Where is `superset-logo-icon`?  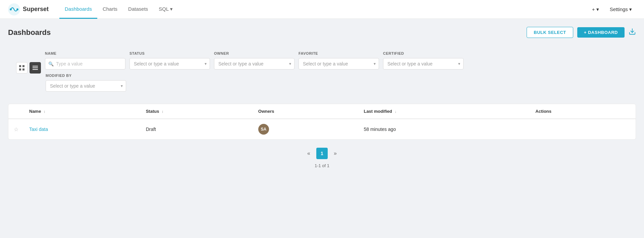 superset-logo-icon is located at coordinates (14, 9).